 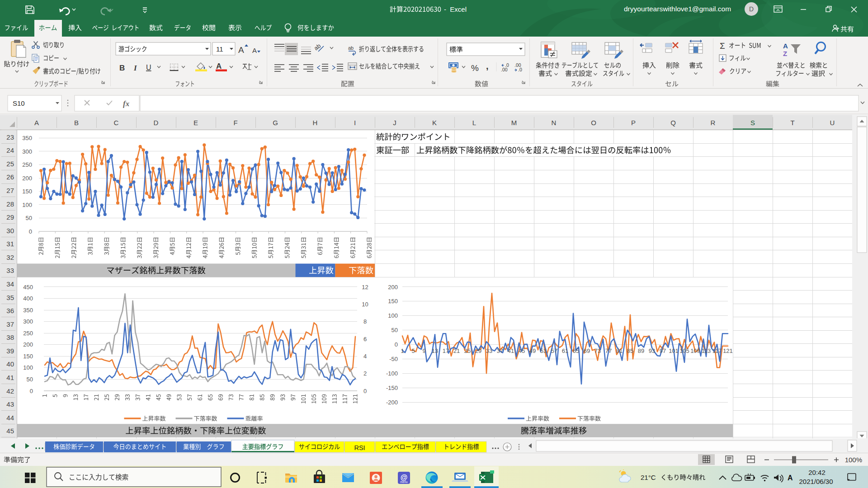 What do you see at coordinates (817, 473) in the screenshot?
I see `svg-text: 20:42` at bounding box center [817, 473].